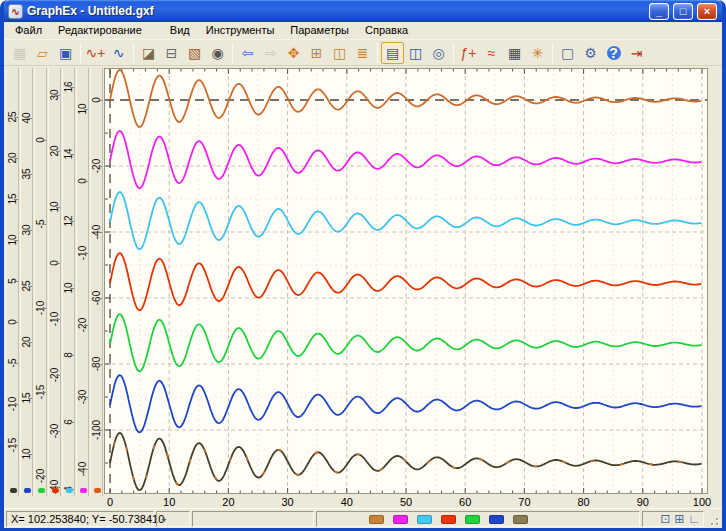 This screenshot has width=726, height=531. Describe the element at coordinates (56, 490) in the screenshot. I see `axis-red-marker` at that location.